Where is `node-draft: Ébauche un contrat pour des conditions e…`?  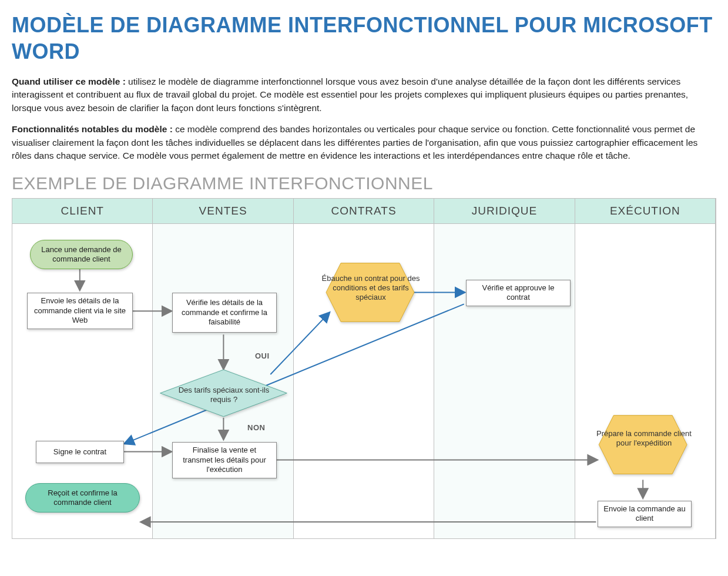
node-draft: Ébauche un contrat pour des conditions e… is located at coordinates (371, 288).